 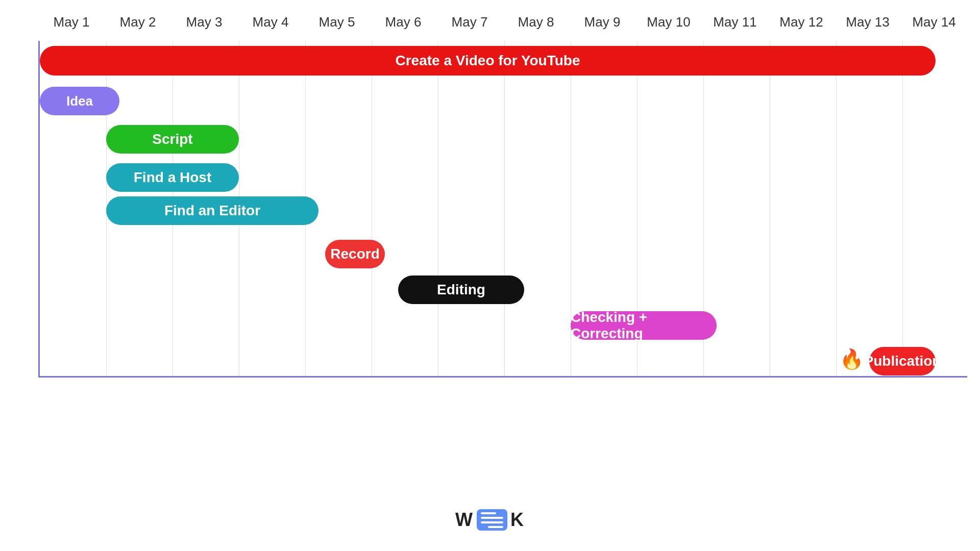 What do you see at coordinates (461, 290) in the screenshot?
I see `task-editing: Editing` at bounding box center [461, 290].